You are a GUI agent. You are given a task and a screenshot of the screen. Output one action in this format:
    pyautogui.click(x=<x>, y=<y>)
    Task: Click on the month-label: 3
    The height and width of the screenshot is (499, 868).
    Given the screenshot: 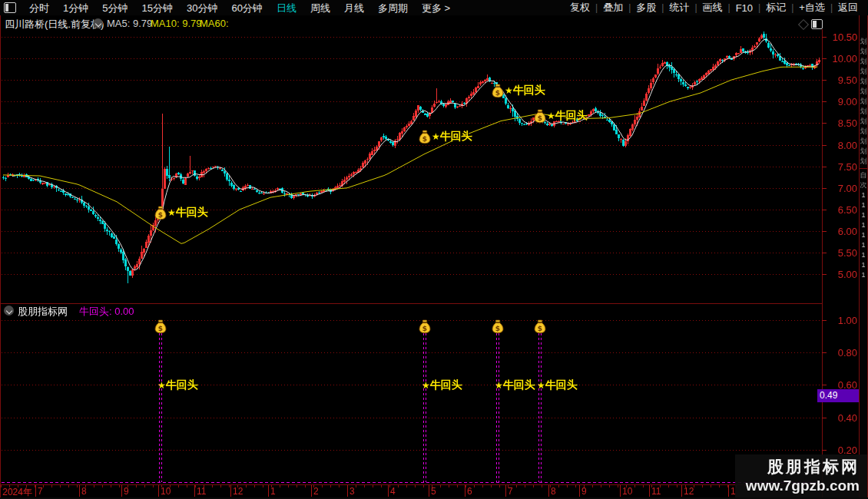 What is the action you would take?
    pyautogui.click(x=352, y=491)
    